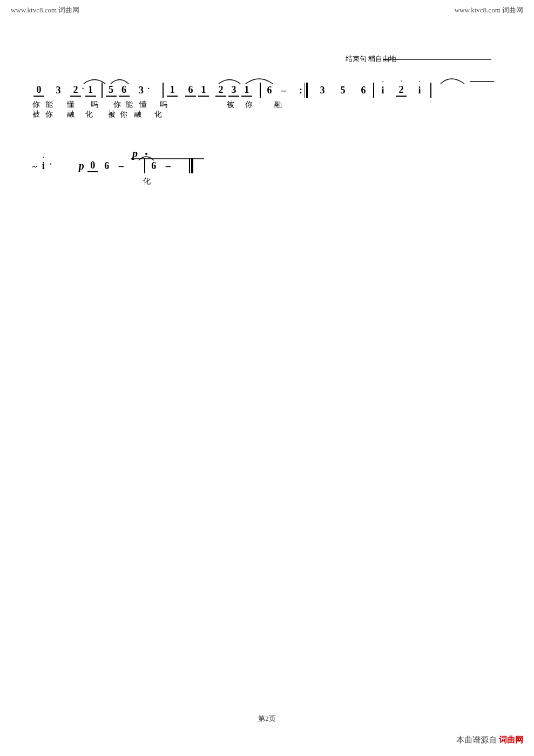 The height and width of the screenshot is (756, 534). Describe the element at coordinates (234, 91) in the screenshot. I see `note-3b: 3` at that location.